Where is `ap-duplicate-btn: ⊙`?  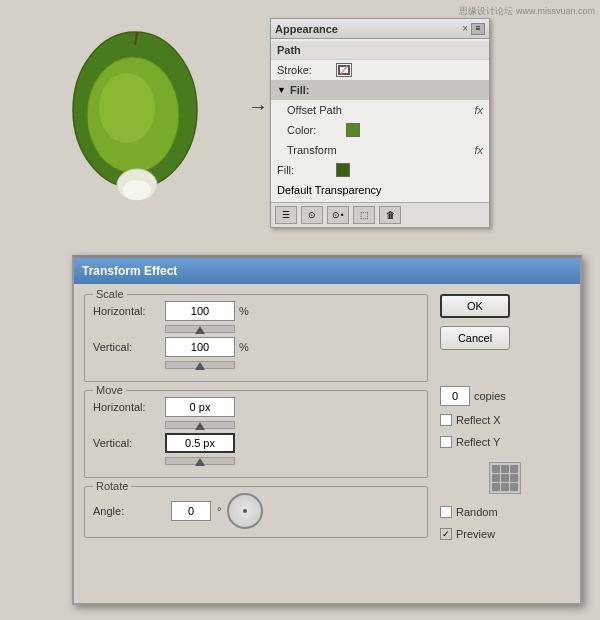
ap-duplicate-btn: ⊙ is located at coordinates (312, 215).